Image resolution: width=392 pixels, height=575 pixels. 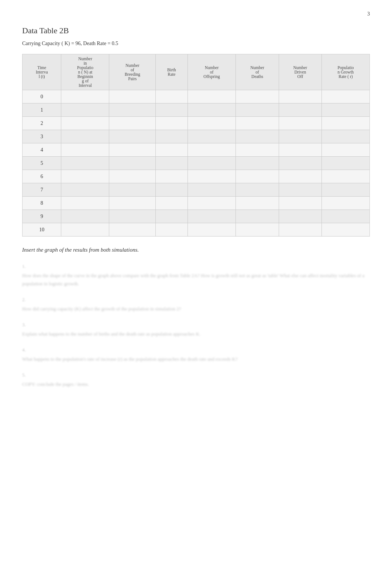 I want to click on table-row-label: 7, so click(x=42, y=190).